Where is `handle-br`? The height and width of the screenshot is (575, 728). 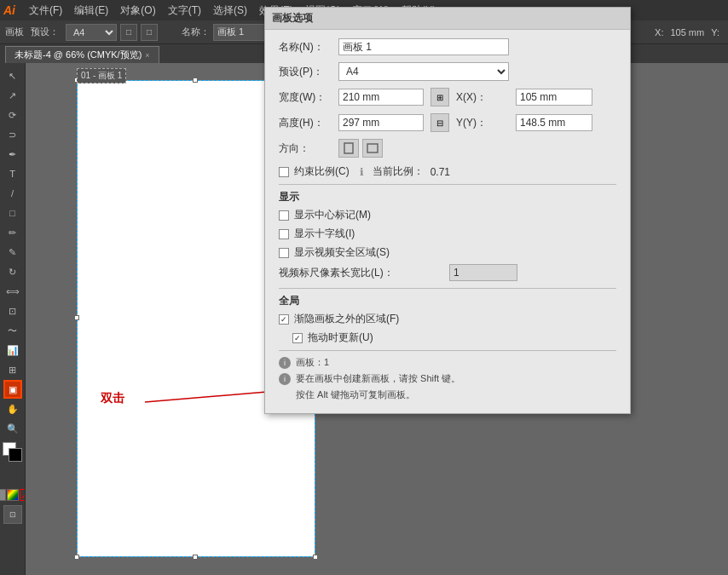
handle-br is located at coordinates (315, 557).